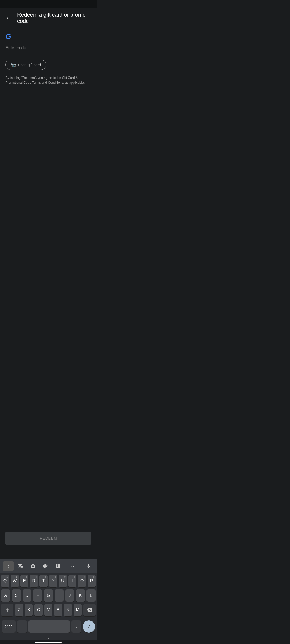 This screenshot has width=290, height=644. I want to click on code-input, so click(48, 49).